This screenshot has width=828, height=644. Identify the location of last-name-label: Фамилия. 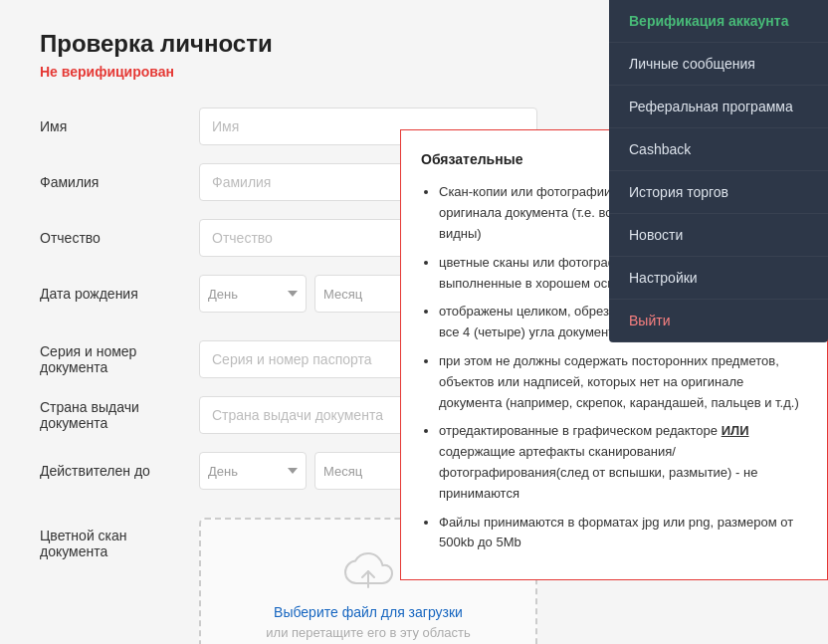
(119, 182).